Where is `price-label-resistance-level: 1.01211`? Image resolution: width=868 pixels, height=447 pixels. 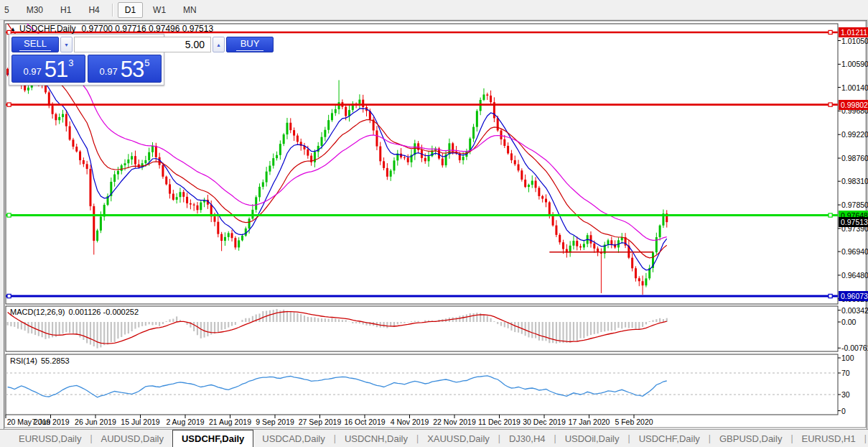
price-label-resistance-level: 1.01211 is located at coordinates (853, 32).